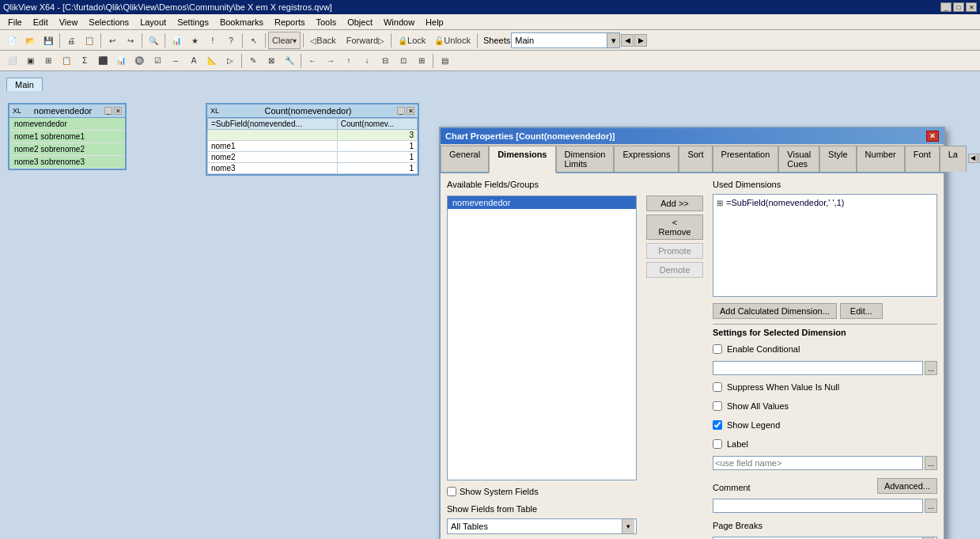  What do you see at coordinates (818, 506) in the screenshot?
I see `comment-input` at bounding box center [818, 506].